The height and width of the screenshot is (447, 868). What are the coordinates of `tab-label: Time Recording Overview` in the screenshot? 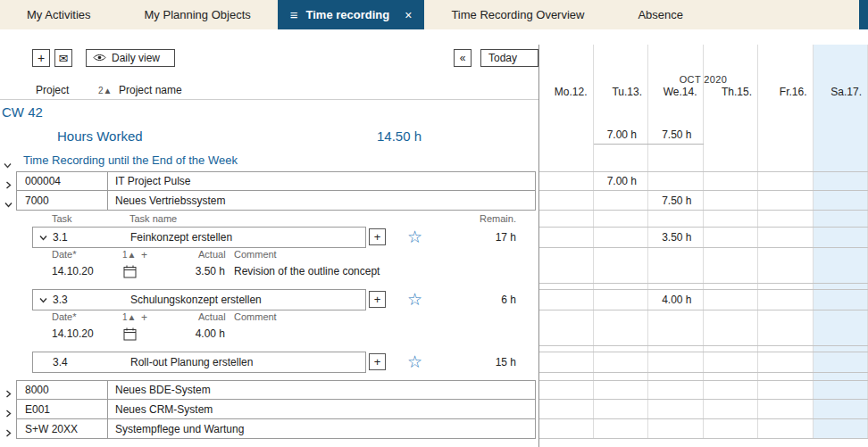 It's located at (518, 14).